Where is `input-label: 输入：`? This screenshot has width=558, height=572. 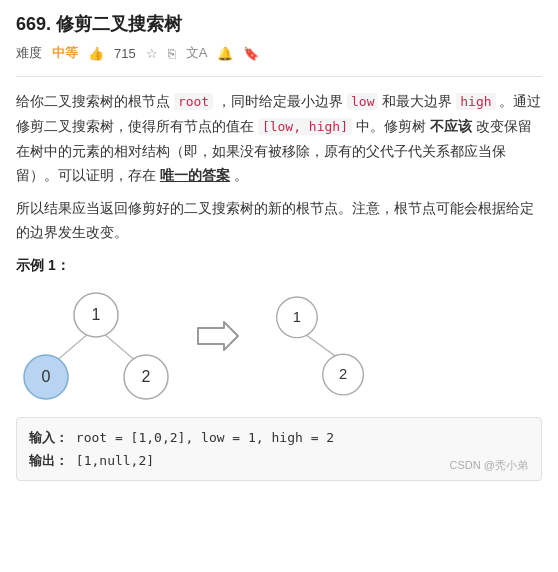 input-label: 输入： is located at coordinates (48, 438).